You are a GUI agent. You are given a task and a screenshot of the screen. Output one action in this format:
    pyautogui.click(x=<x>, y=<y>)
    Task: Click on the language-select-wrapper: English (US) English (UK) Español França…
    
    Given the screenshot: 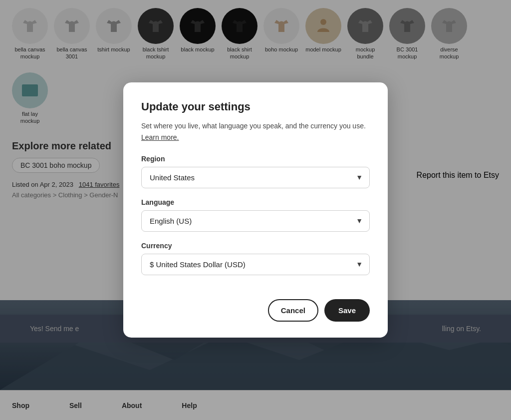 What is the action you would take?
    pyautogui.click(x=256, y=221)
    